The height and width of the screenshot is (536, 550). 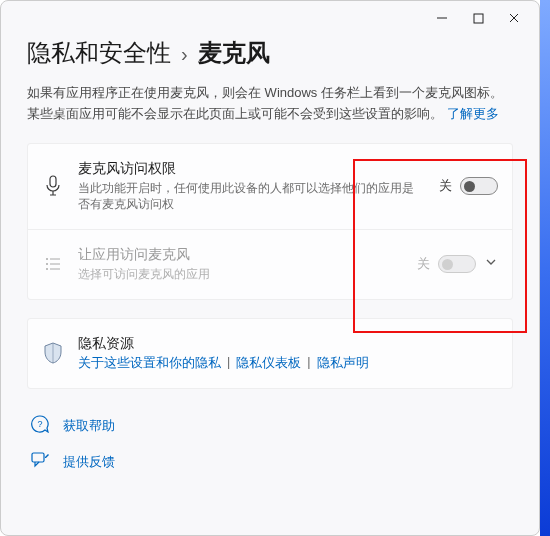 I want to click on shield-icon, so click(x=53, y=353).